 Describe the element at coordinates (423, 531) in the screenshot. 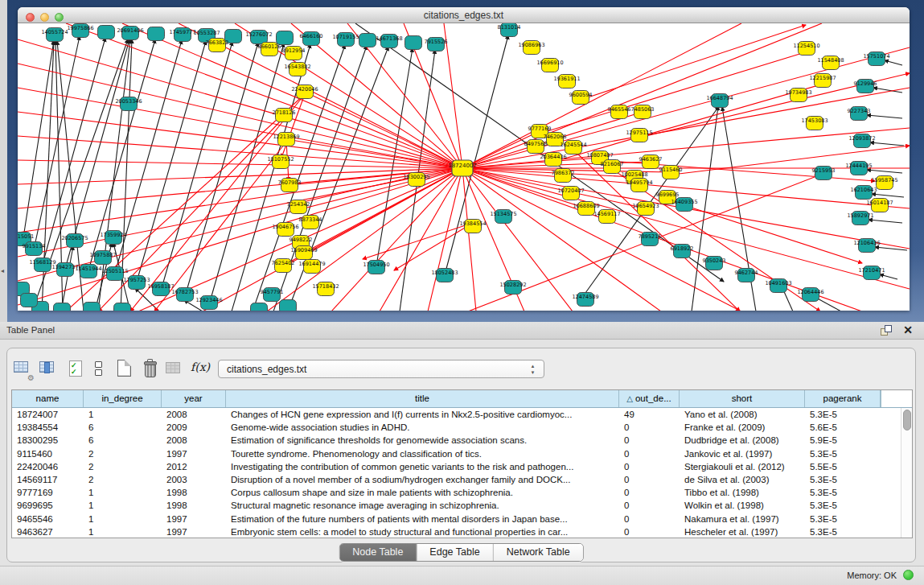

I see `table-cell: Embryonic stem cells: a model to study s…` at that location.